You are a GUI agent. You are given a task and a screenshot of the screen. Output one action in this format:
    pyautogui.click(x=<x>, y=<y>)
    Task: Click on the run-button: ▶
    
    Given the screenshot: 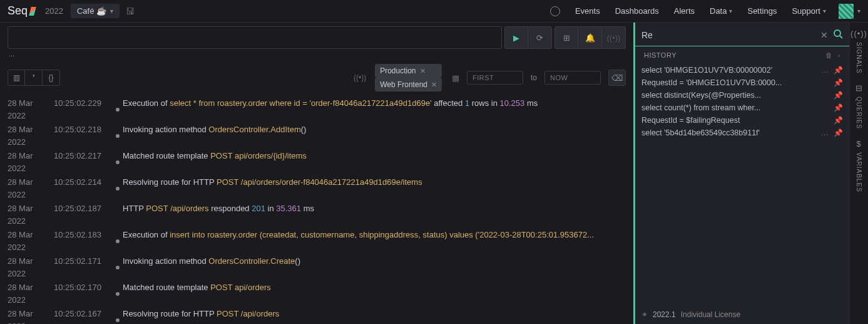 What is the action you would take?
    pyautogui.click(x=516, y=38)
    